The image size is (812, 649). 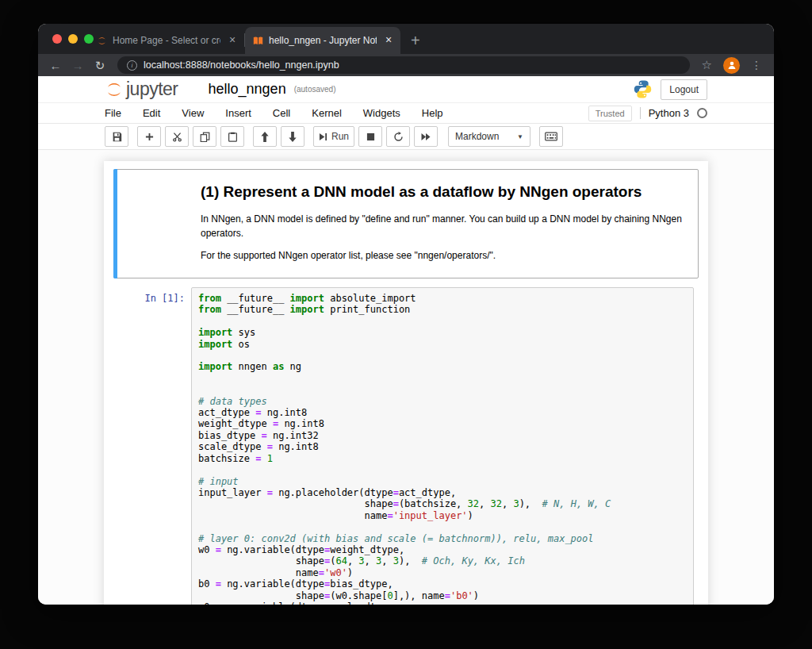 What do you see at coordinates (648, 113) in the screenshot?
I see `menubar-right: Trusted Python 3` at bounding box center [648, 113].